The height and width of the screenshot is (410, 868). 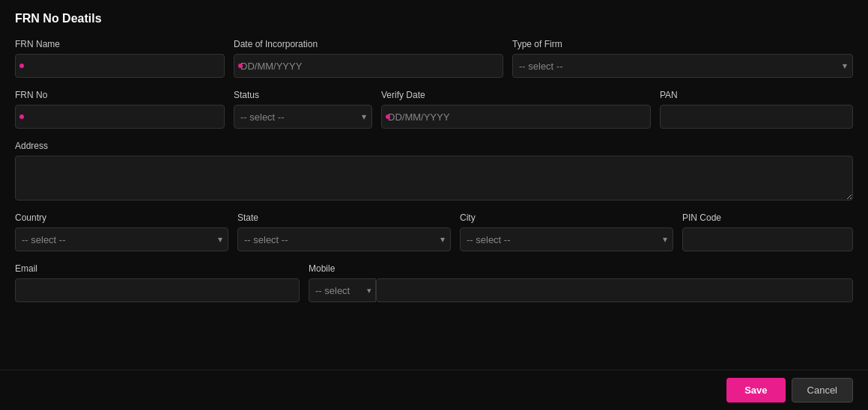 What do you see at coordinates (303, 117) in the screenshot?
I see `status-select-wrapper: -- select --` at bounding box center [303, 117].